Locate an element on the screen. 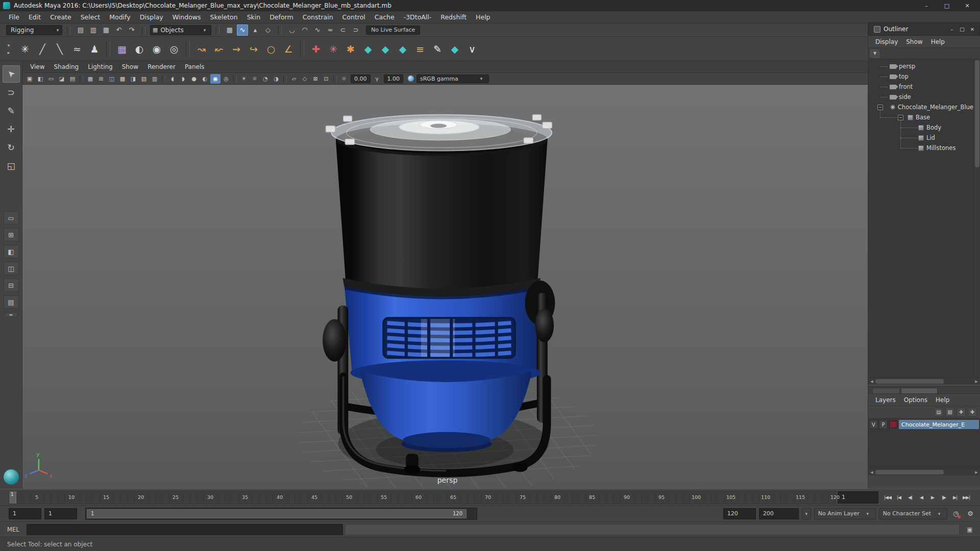  snap-to-grids-button: ▦ is located at coordinates (230, 30).